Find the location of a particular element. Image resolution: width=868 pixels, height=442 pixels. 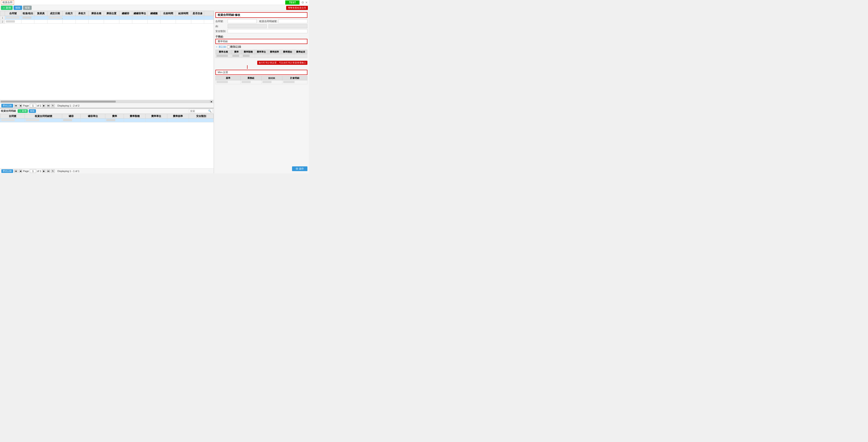

bottom-nav-last: ⏭ is located at coordinates (49, 171).